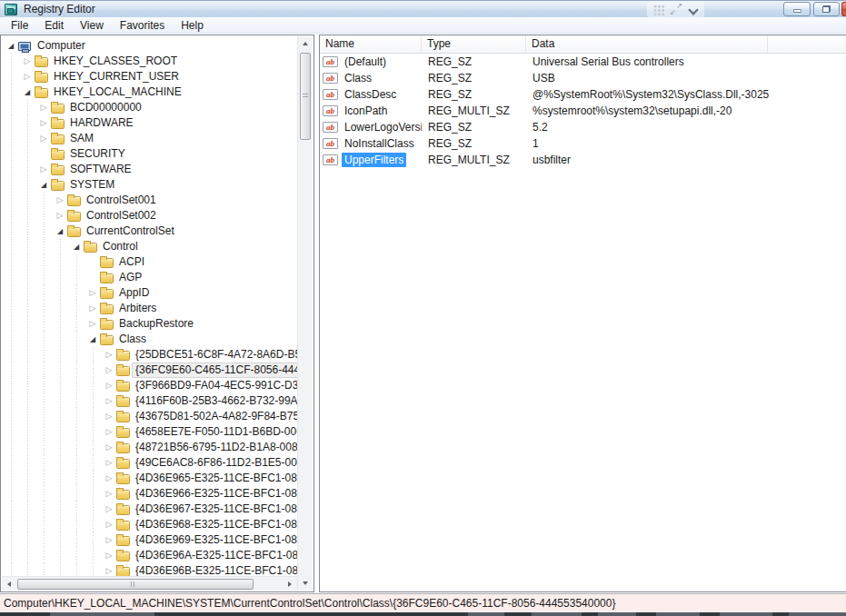 Image resolution: width=846 pixels, height=616 pixels. Describe the element at coordinates (151, 309) in the screenshot. I see `tree-item: Arbiters` at that location.